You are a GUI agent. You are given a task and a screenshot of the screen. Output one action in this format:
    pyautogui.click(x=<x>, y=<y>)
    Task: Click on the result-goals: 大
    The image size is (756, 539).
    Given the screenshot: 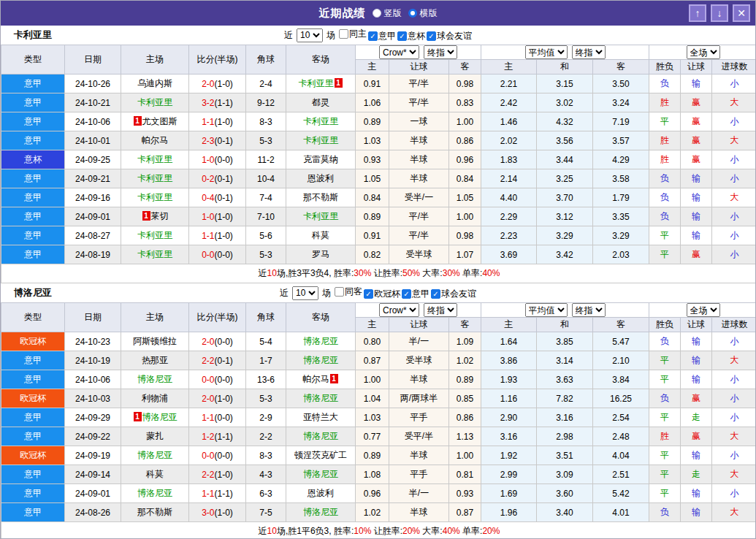 What is the action you would take?
    pyautogui.click(x=734, y=475)
    